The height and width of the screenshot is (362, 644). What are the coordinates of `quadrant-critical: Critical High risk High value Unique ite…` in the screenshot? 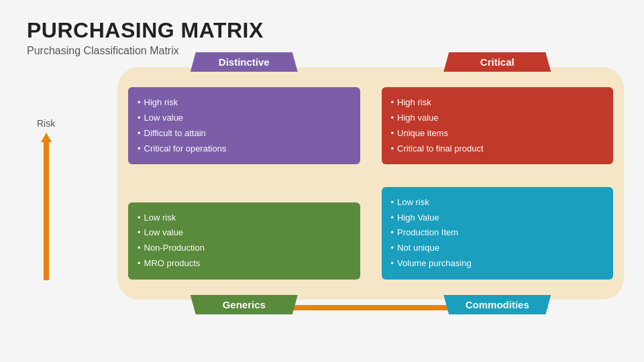 It's located at (498, 118).